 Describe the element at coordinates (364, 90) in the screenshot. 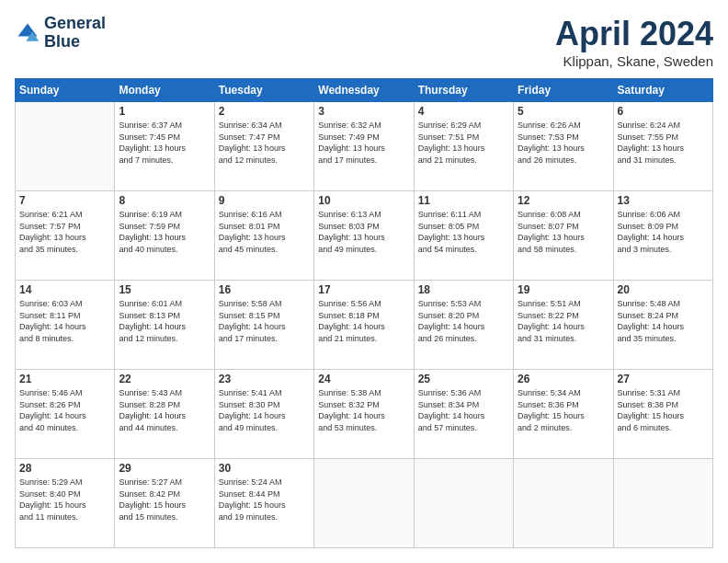

I see `day-of-week-header: Wednesday` at that location.